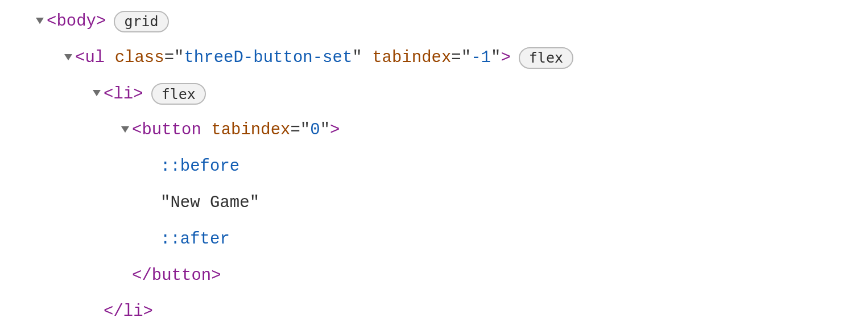 Image resolution: width=868 pixels, height=330 pixels. I want to click on code-segment-tag: </li>, so click(129, 312).